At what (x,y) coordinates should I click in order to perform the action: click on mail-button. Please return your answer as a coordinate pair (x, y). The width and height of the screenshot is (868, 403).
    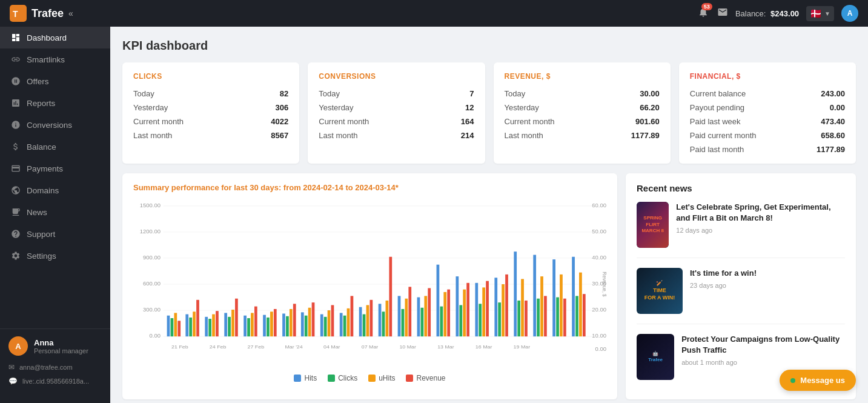
    Looking at the image, I should click on (723, 13).